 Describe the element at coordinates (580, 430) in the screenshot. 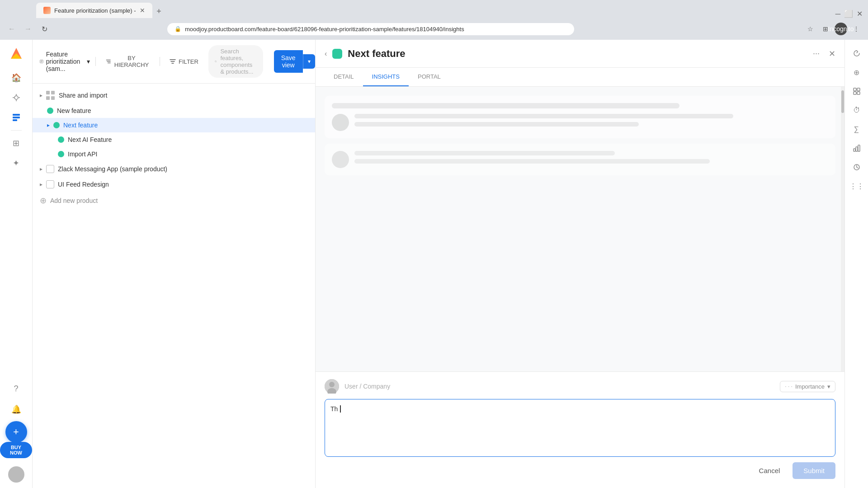

I see `form-area: User / Company · · · Importance ▾ Th Can…` at that location.